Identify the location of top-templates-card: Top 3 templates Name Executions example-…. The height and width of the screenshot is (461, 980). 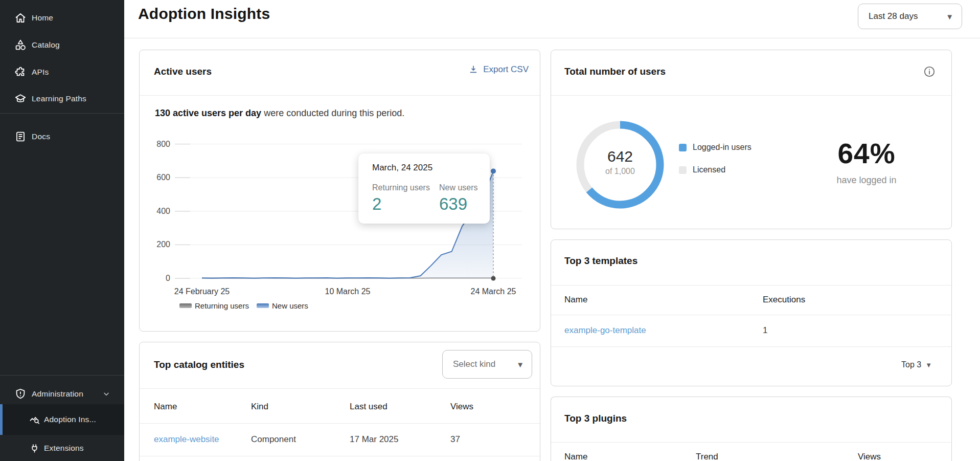
(751, 313).